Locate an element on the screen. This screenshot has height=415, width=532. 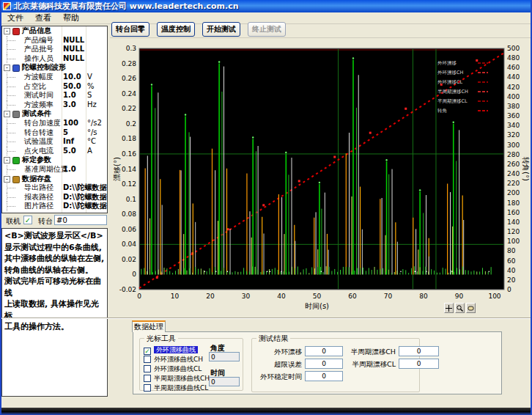
result-label-left-2: 外环稳定时间 is located at coordinates (278, 377).